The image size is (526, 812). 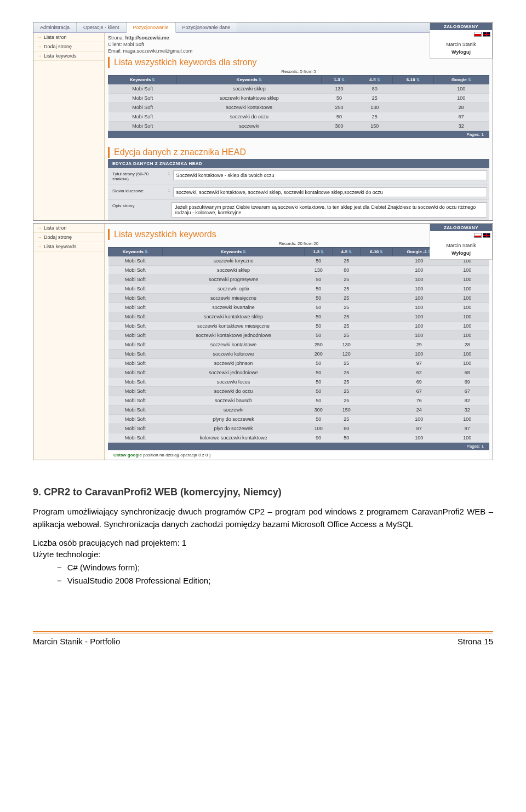 I want to click on form-field-title: Soczewki kontaktowe - sklep dla twoich o…, so click(x=330, y=175).